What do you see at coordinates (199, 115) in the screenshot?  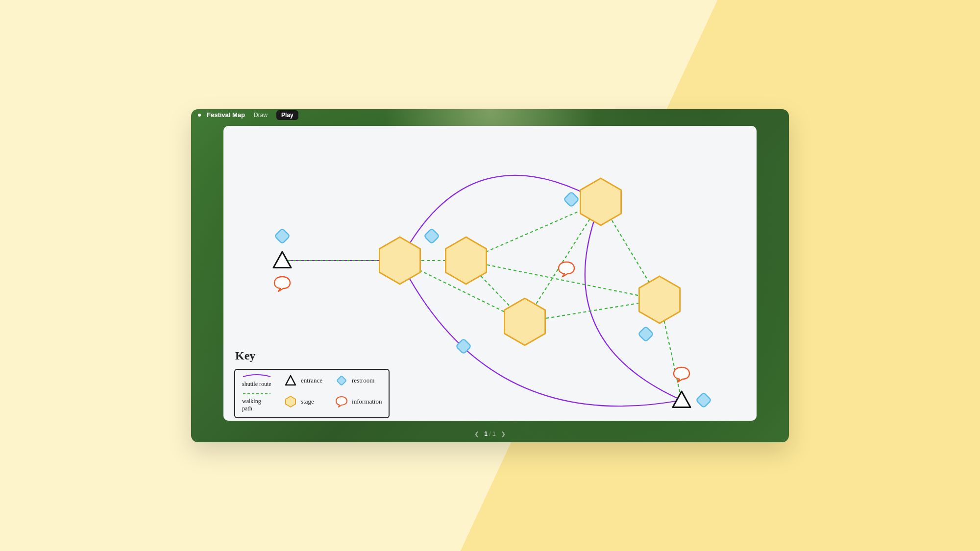 I see `app-dot-icon` at bounding box center [199, 115].